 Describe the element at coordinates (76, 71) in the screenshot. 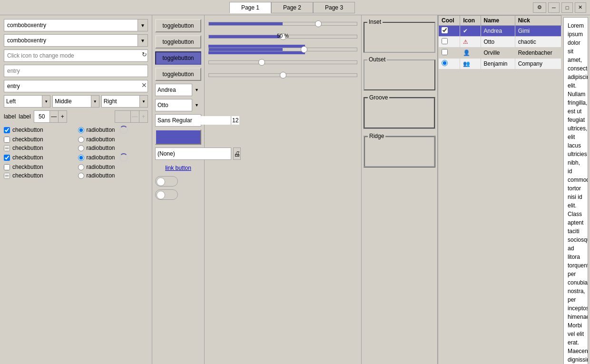

I see `entry1-input` at that location.